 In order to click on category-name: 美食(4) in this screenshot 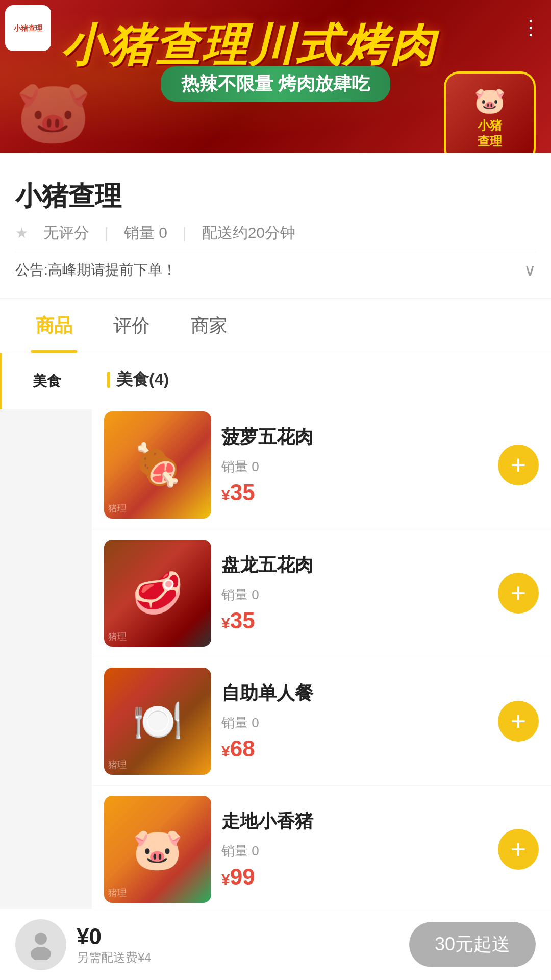, I will do `click(143, 380)`.